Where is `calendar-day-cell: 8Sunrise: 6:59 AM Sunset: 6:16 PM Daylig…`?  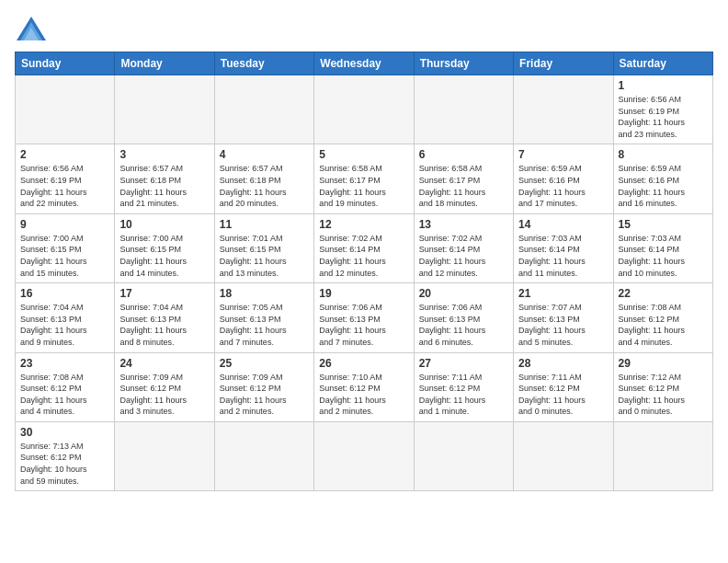
calendar-day-cell: 8Sunrise: 6:59 AM Sunset: 6:16 PM Daylig… is located at coordinates (663, 178).